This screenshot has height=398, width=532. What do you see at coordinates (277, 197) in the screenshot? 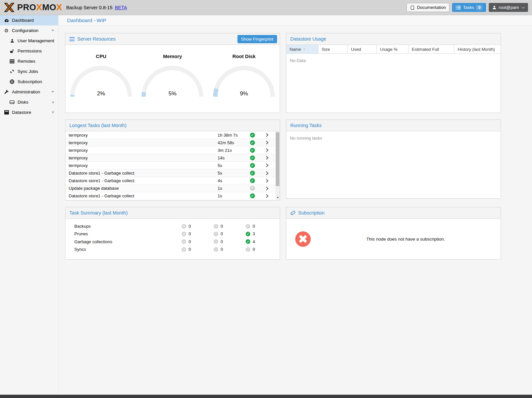
I see `scroll-down-button` at bounding box center [277, 197].